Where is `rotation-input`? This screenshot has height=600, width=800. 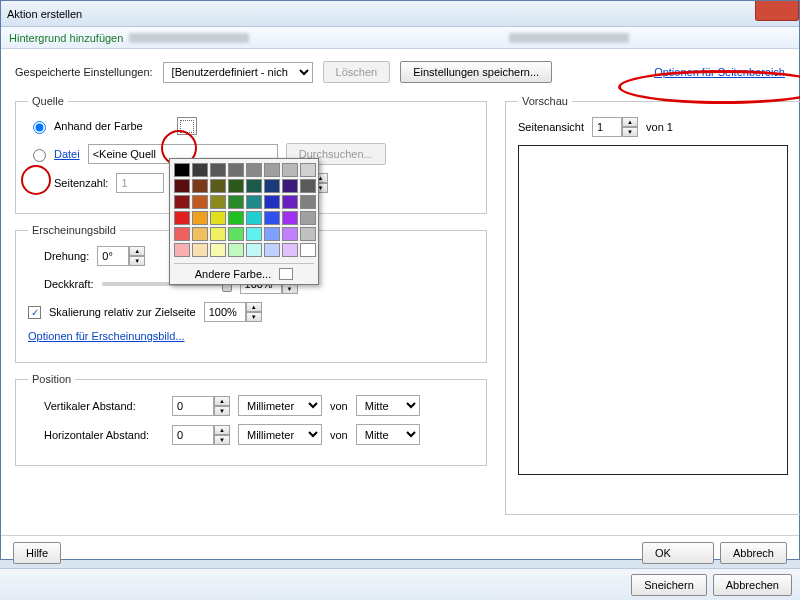 rotation-input is located at coordinates (113, 256).